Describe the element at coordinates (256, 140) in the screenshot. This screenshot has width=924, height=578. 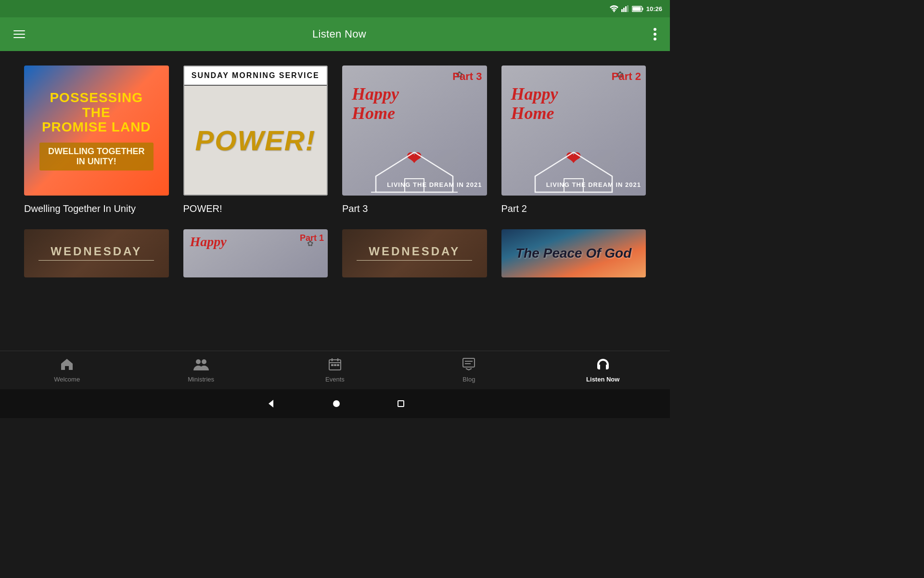
I see `power-text: POWER!` at that location.